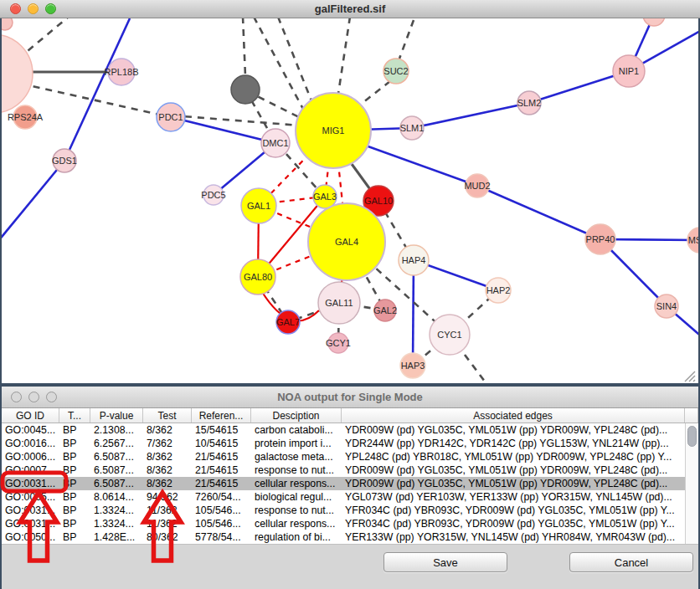 This screenshot has width=700, height=589. What do you see at coordinates (288, 322) in the screenshot?
I see `graph-node-label: GAL7` at bounding box center [288, 322].